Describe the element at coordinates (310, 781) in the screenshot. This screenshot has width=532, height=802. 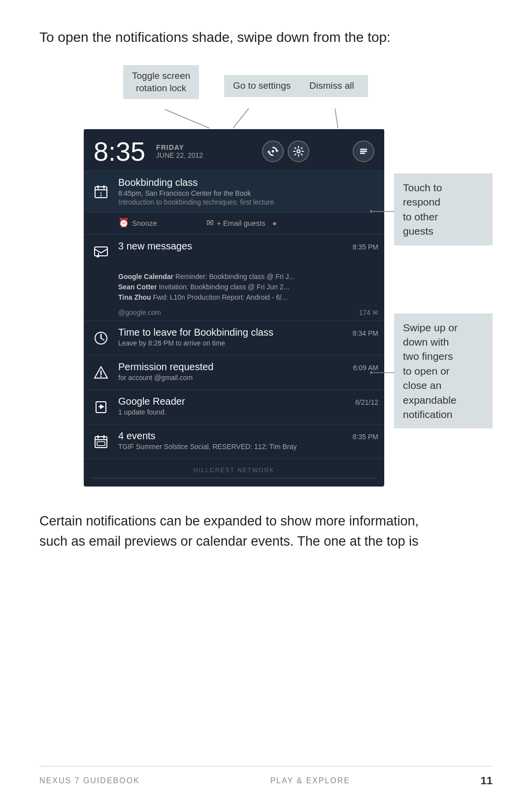
I see `footer-center: PLAY & EXPLORE` at that location.